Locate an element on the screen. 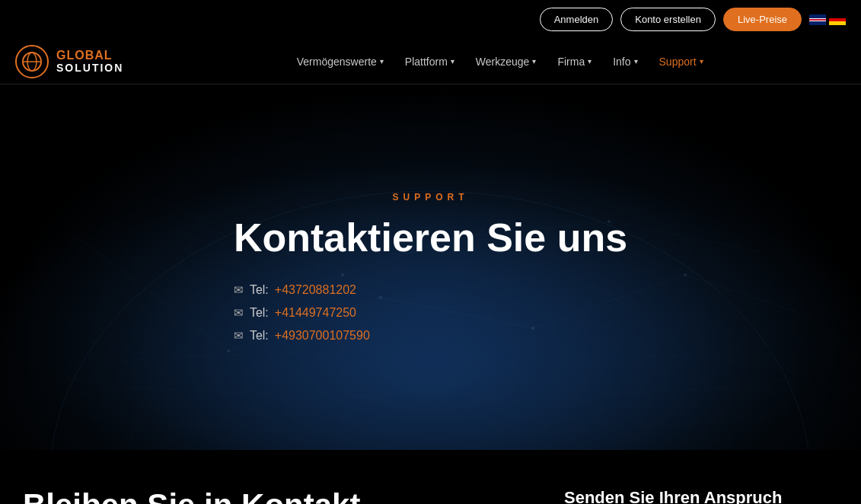 This screenshot has width=861, height=504. logo-icon is located at coordinates (32, 62).